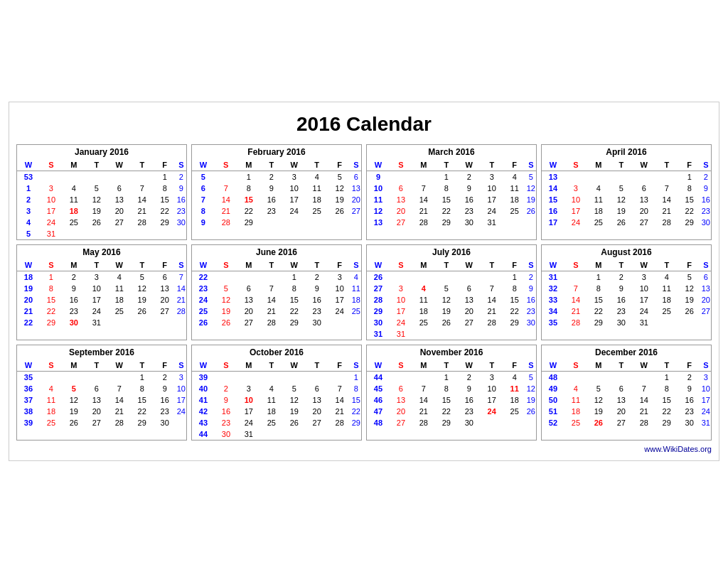 Image resolution: width=728 pixels, height=562 pixels. What do you see at coordinates (553, 323) in the screenshot?
I see `table-cell: 35` at bounding box center [553, 323].